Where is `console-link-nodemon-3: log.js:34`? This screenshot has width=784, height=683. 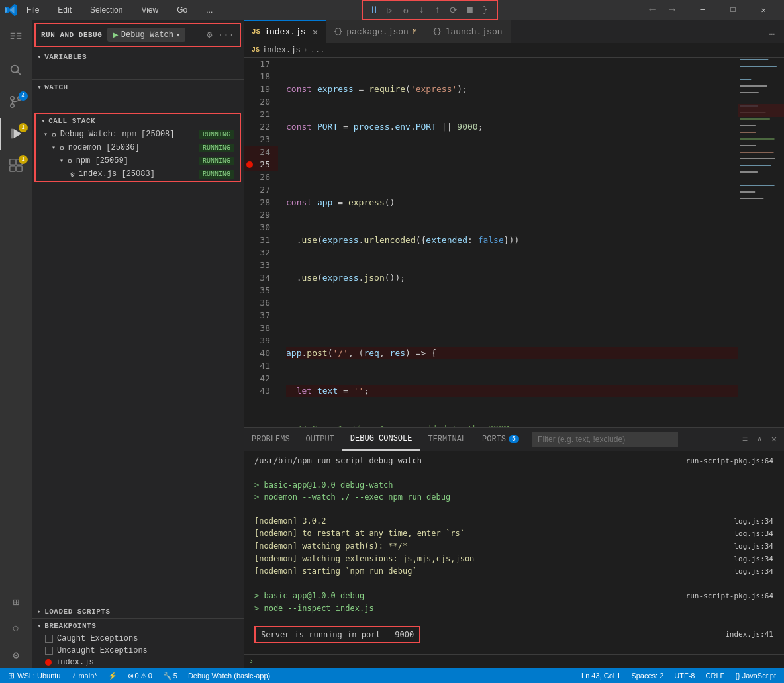
console-link-nodemon-3: log.js:34 is located at coordinates (754, 547).